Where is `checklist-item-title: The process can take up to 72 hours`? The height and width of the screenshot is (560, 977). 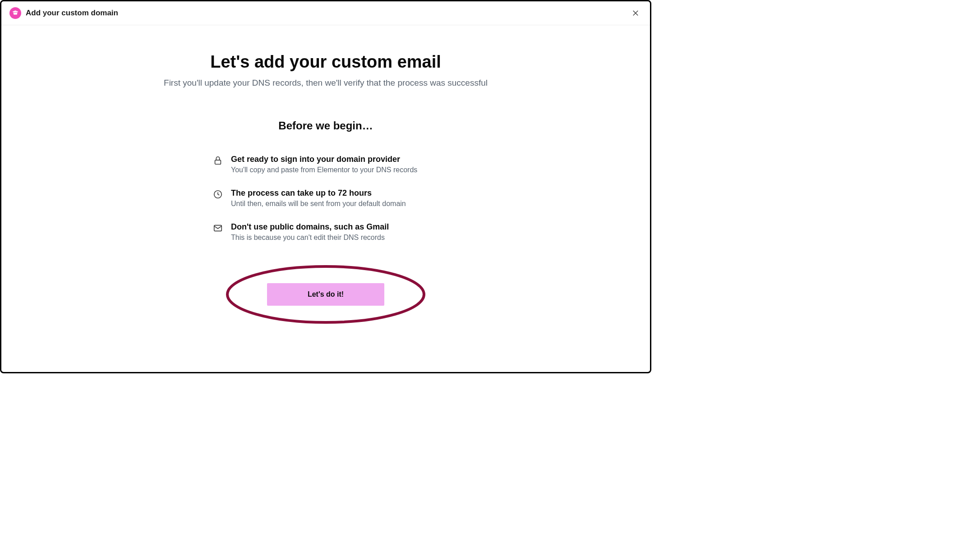 checklist-item-title: The process can take up to 72 hours is located at coordinates (335, 193).